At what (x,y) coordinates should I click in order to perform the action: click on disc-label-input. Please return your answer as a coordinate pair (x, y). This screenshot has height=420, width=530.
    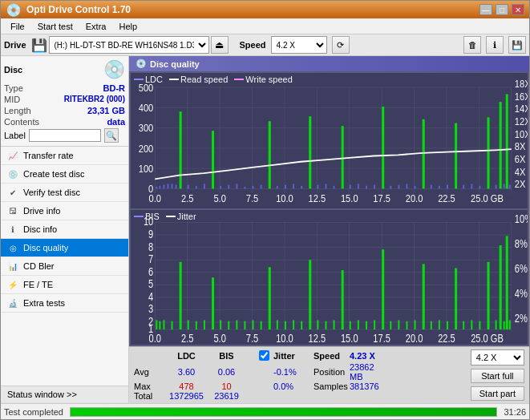
    Looking at the image, I should click on (65, 135).